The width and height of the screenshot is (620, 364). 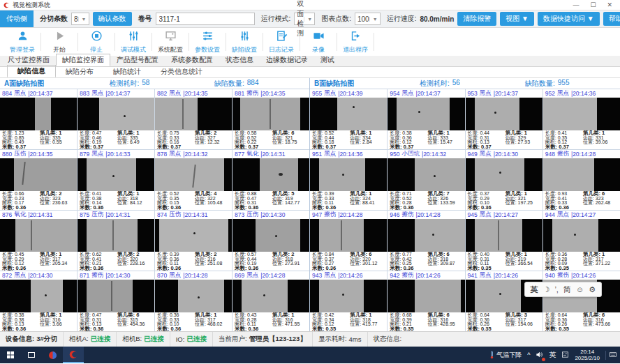 I want to click on defect-cell: 875 压伤 |20:14:31 长度: 0.62宽度: 0.41面积: 0.2…, so click(x=116, y=241).